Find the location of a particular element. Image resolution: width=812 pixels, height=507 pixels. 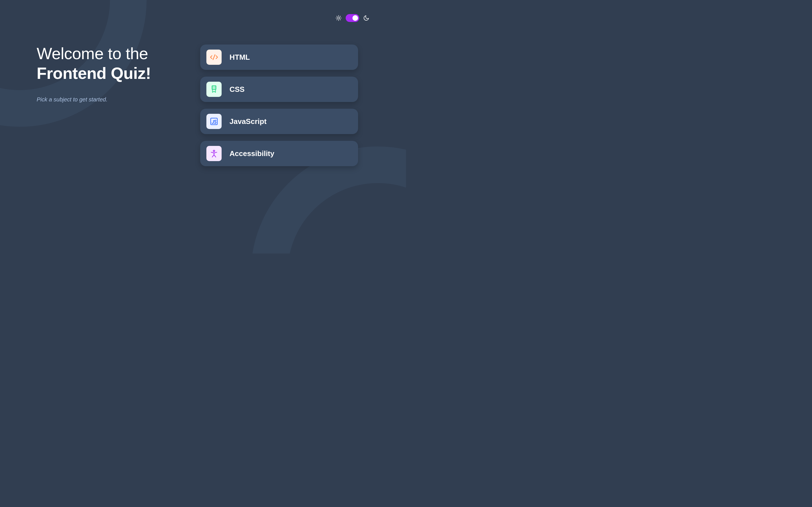

subtitle: Pick a subject to get started. is located at coordinates (104, 100).